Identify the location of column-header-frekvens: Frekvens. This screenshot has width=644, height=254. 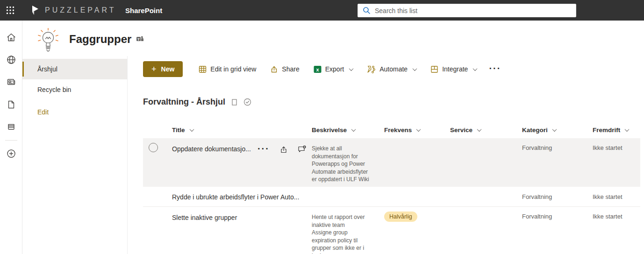
(417, 130).